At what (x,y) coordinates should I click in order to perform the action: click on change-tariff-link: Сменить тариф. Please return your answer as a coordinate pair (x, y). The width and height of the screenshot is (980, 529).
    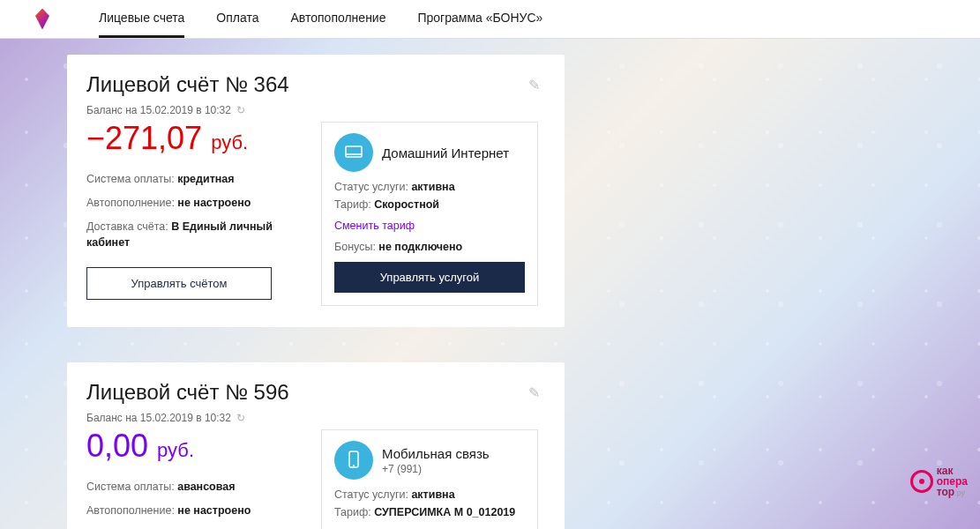
    Looking at the image, I should click on (374, 226).